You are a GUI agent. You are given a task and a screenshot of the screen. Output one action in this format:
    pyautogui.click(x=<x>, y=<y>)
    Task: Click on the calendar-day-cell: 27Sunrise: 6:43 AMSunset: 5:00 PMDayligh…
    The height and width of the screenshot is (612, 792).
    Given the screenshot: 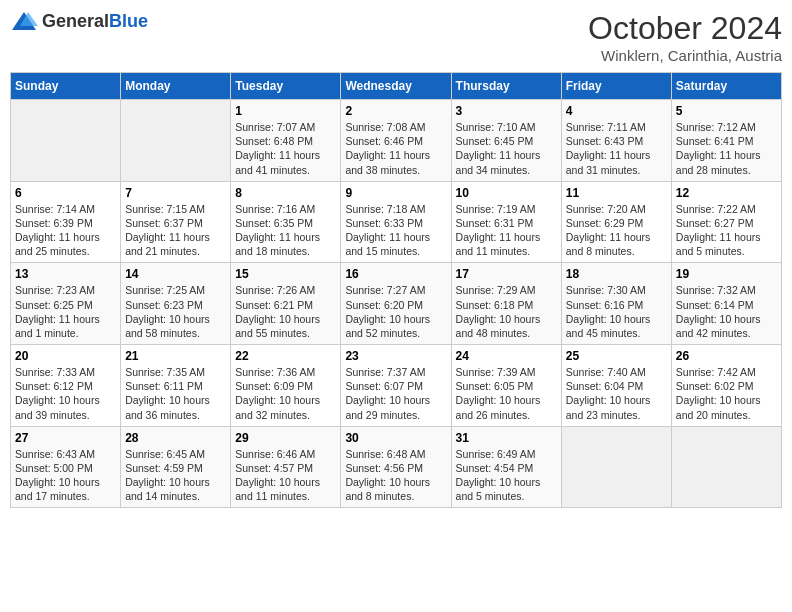 What is the action you would take?
    pyautogui.click(x=66, y=467)
    